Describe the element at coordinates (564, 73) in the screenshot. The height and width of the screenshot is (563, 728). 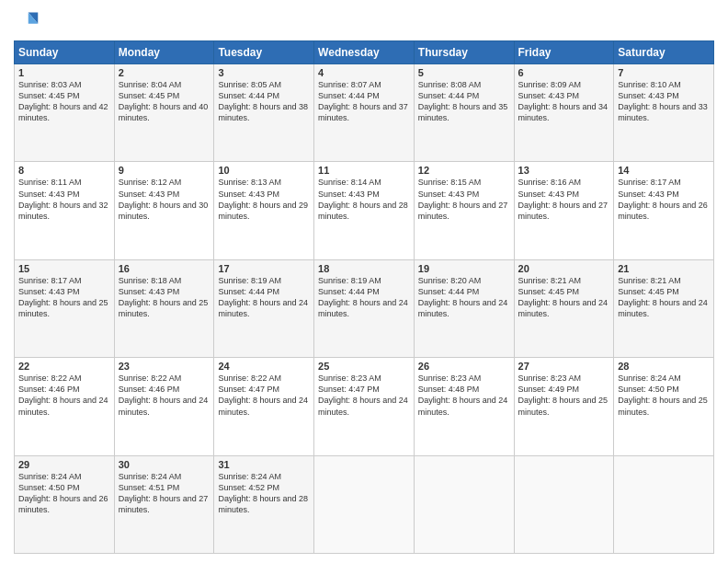
I see `day-number: 6` at that location.